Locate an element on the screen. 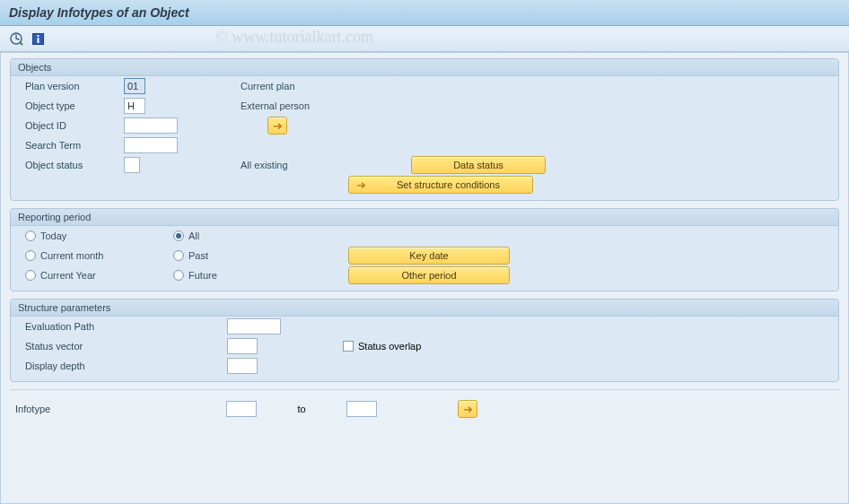 The image size is (849, 504). all-radio is located at coordinates (179, 236).